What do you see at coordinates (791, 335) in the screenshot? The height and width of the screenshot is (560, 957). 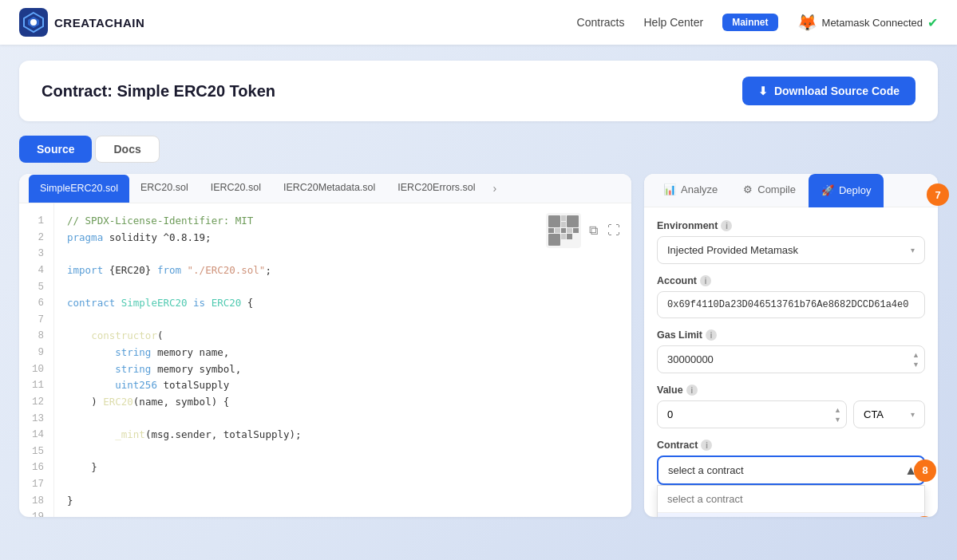 I see `gas-limit-label: Gas Limit i` at bounding box center [791, 335].